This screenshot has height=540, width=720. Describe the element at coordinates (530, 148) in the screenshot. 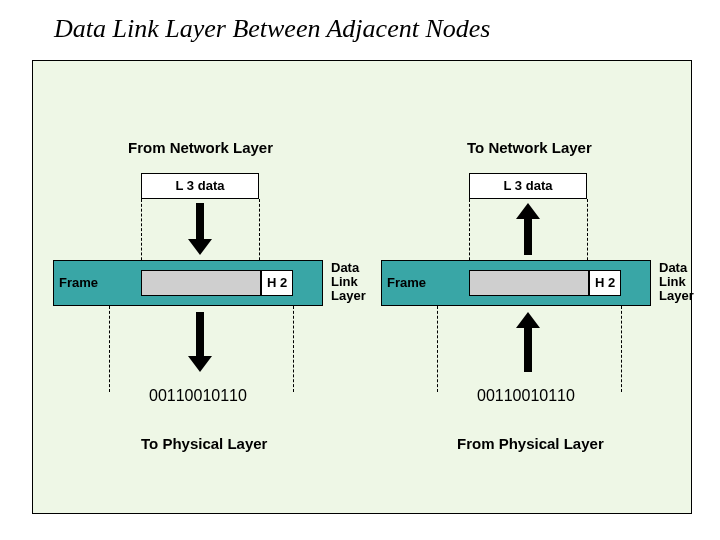

I see `right-top-label: To Network Layer` at that location.